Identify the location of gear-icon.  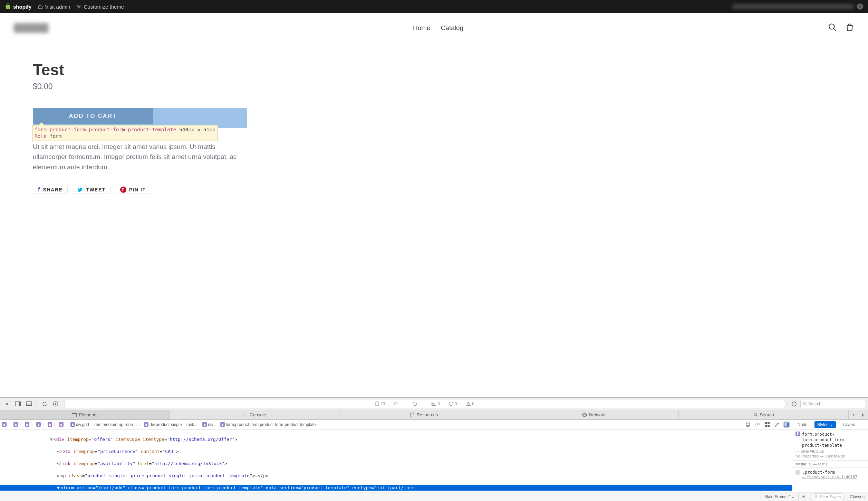
(79, 7).